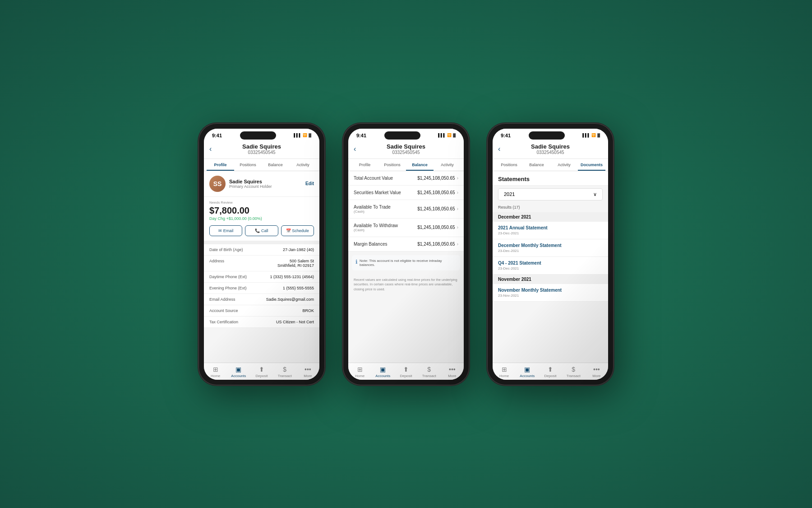 This screenshot has width=812, height=508. Describe the element at coordinates (308, 372) in the screenshot. I see `nav-more-1: ••• More` at that location.